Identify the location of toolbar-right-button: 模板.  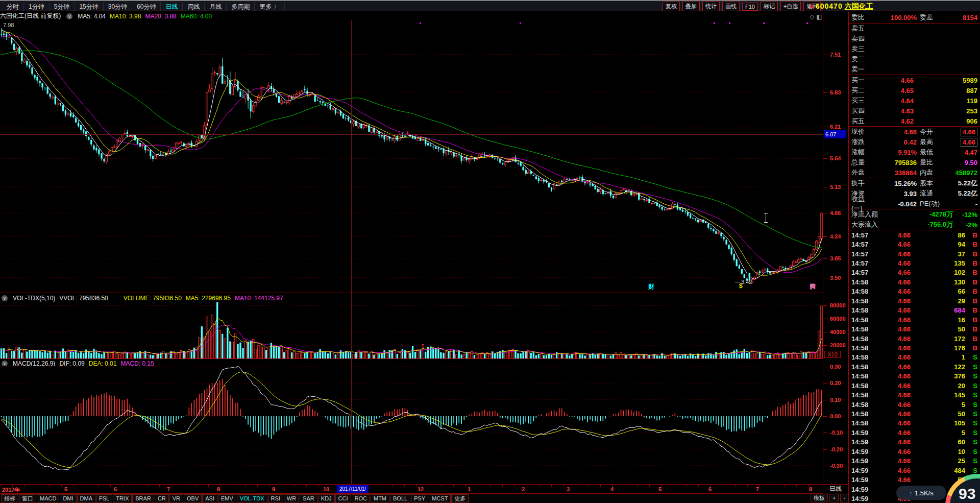
(819, 498).